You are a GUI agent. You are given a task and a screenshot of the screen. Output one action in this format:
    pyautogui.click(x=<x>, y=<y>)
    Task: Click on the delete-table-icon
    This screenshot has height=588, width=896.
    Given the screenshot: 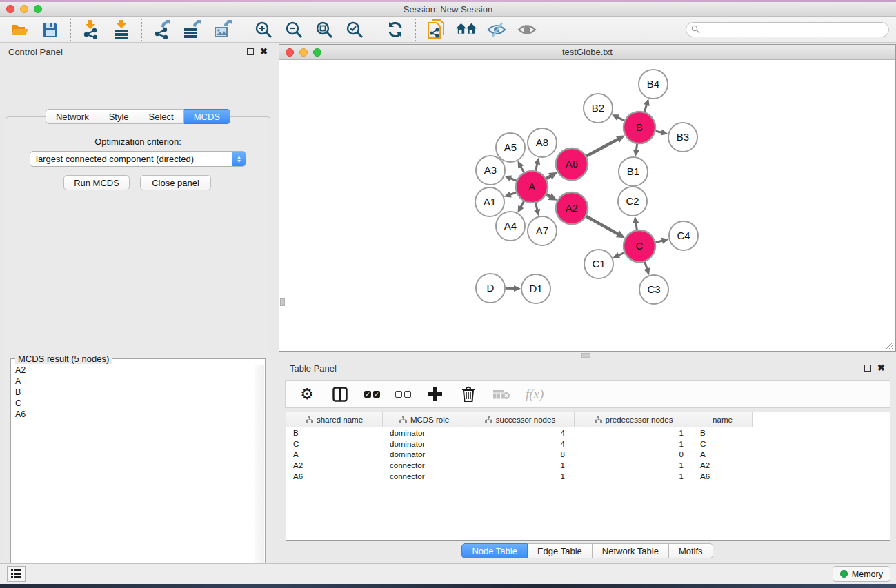 What is the action you would take?
    pyautogui.click(x=501, y=394)
    